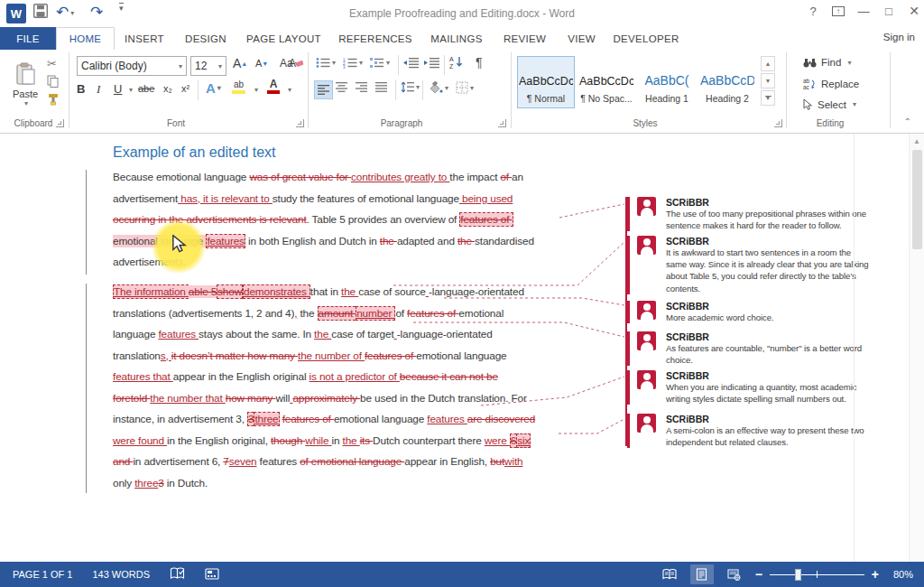 Image resolution: width=924 pixels, height=587 pixels. What do you see at coordinates (124, 483) in the screenshot?
I see `text-segment: only` at bounding box center [124, 483].